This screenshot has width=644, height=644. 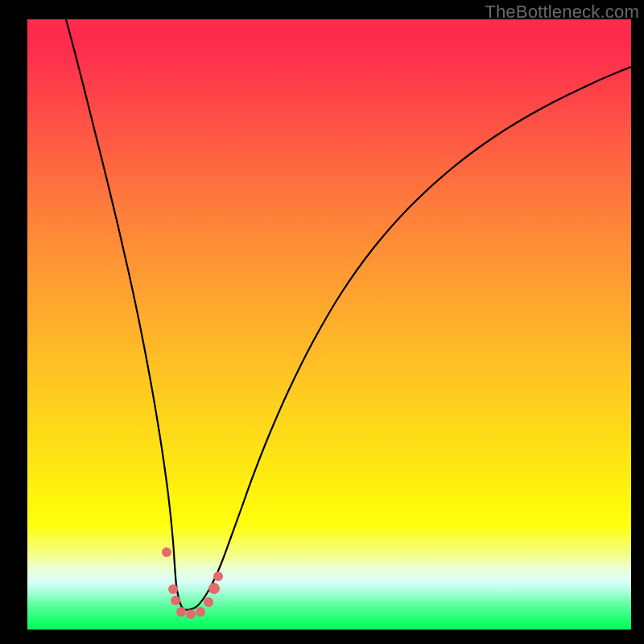 I want to click on dot-left-upper, so click(x=167, y=552).